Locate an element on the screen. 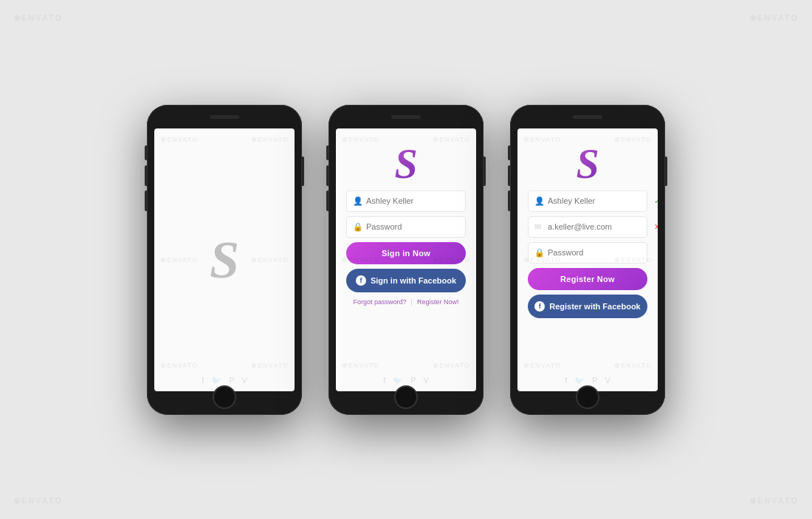 The width and height of the screenshot is (812, 519). bottom-socials-2: f 🐦 P V is located at coordinates (406, 381).